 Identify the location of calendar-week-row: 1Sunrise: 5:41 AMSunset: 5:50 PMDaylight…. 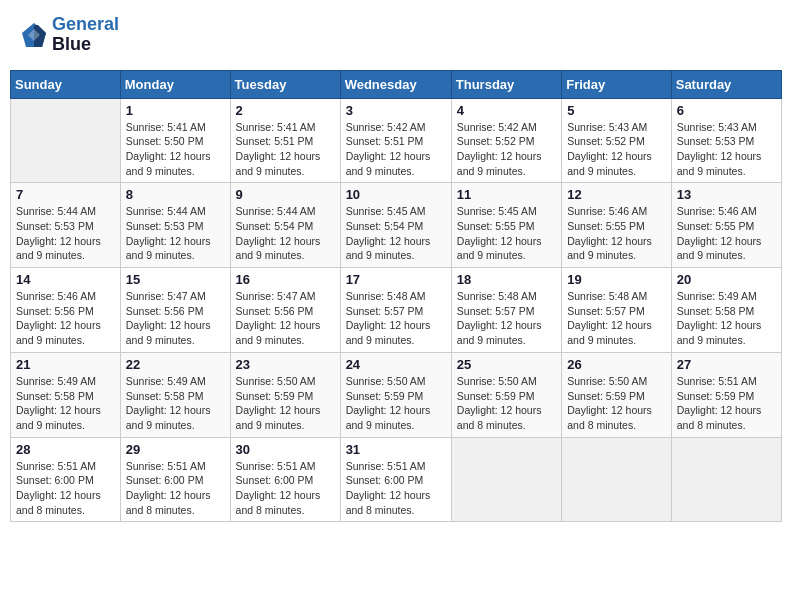
(396, 140).